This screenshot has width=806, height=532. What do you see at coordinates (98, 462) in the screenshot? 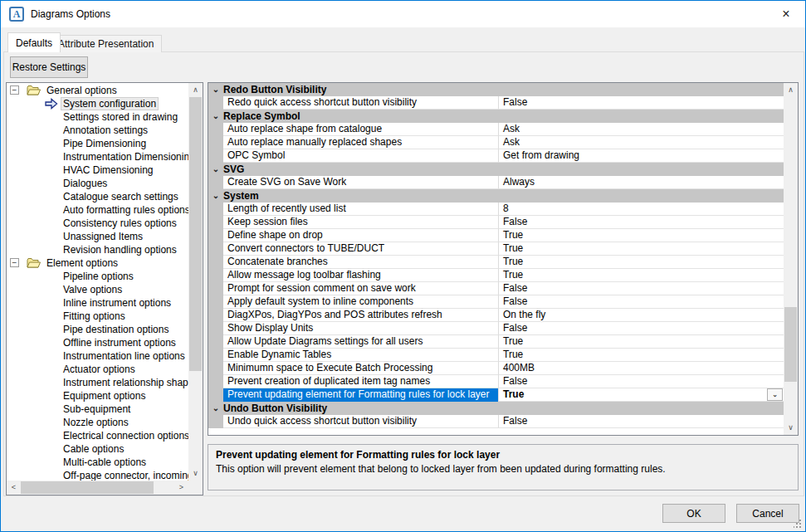
I see `tree-item: Multi-cable options` at bounding box center [98, 462].